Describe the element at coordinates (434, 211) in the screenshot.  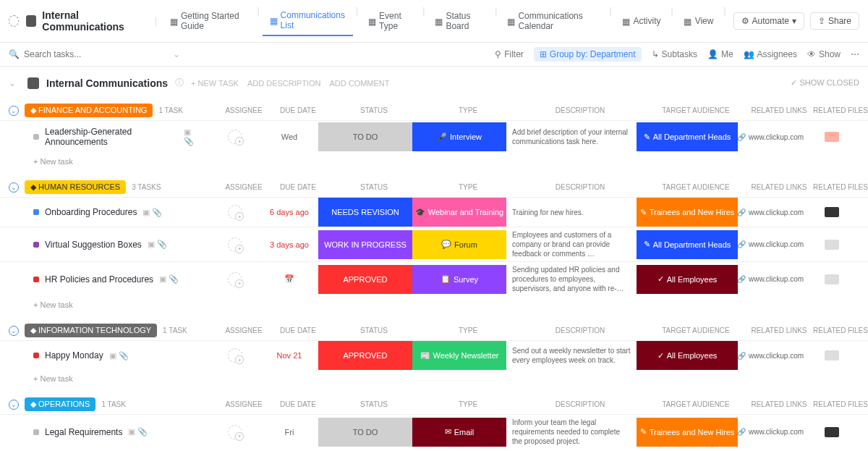
I see `task-row: Onboarding Procedures▣ 📎6 days agoNEEDS …` at that location.